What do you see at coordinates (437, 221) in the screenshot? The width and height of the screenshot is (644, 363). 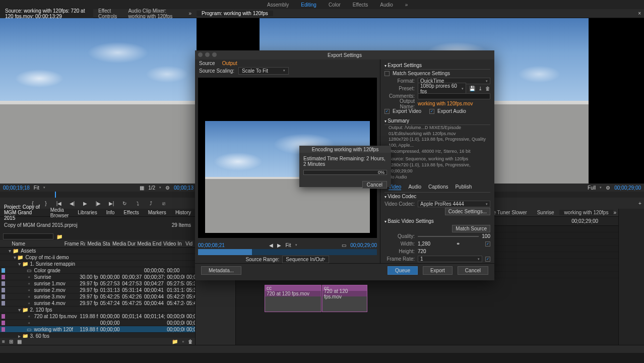 I see `basic-video-header: Basic Video Settings` at bounding box center [437, 221].